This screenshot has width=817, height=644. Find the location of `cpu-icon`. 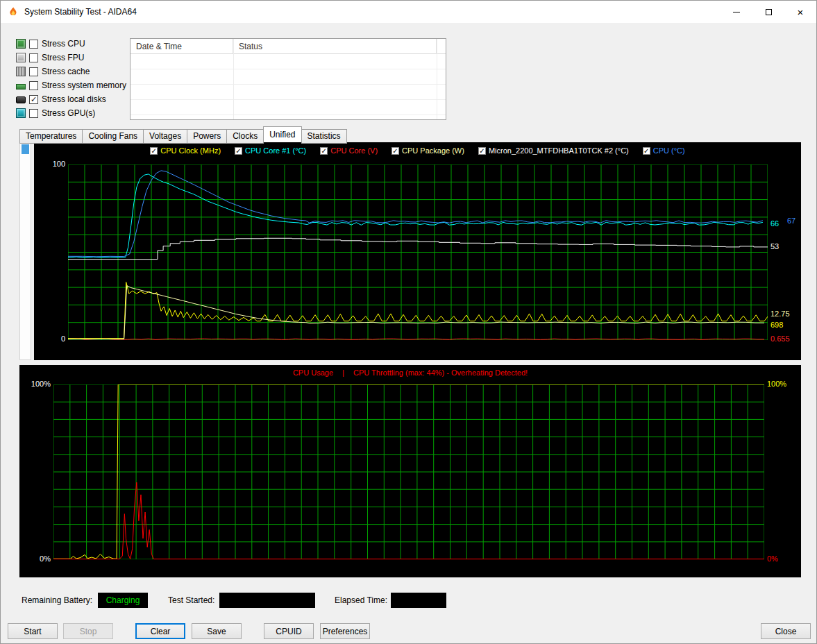

cpu-icon is located at coordinates (21, 44).